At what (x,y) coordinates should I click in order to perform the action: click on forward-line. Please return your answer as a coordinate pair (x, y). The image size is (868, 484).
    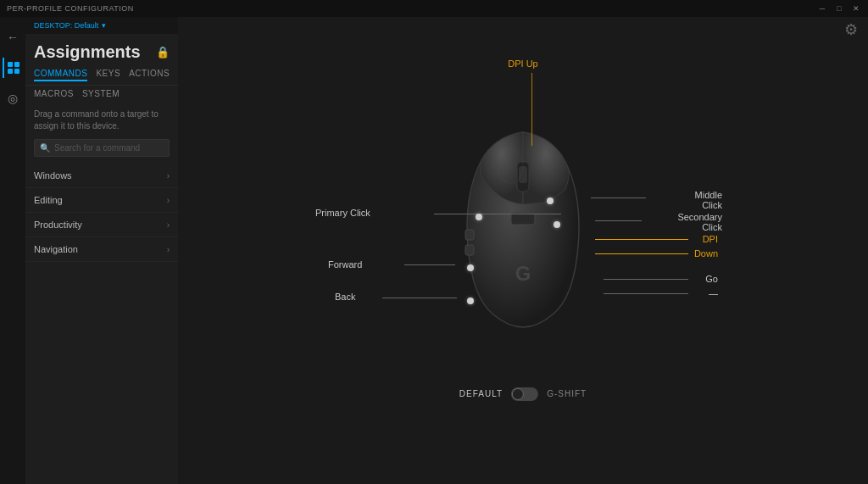
    Looking at the image, I should click on (430, 264).